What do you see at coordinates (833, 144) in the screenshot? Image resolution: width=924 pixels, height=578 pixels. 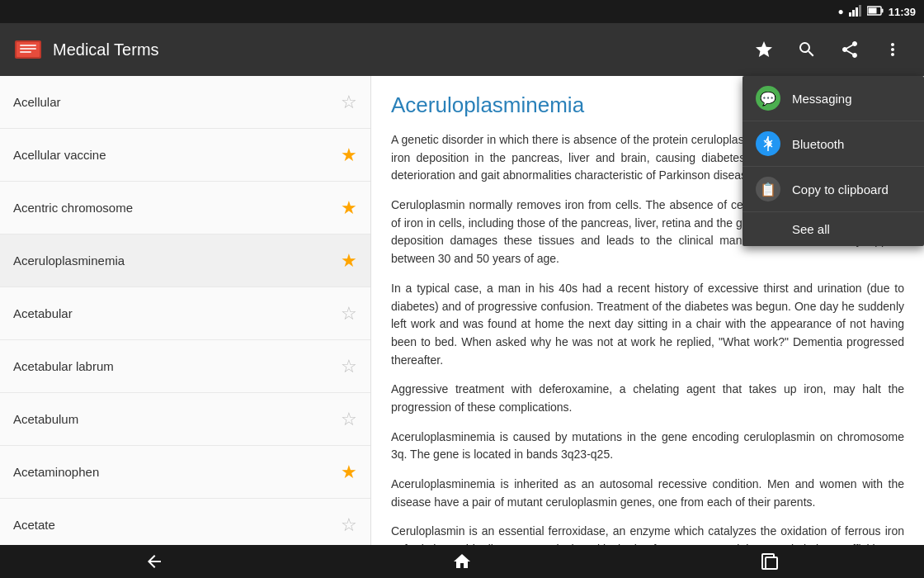 I see `menu-item-bluetooth: Bluetooth` at bounding box center [833, 144].